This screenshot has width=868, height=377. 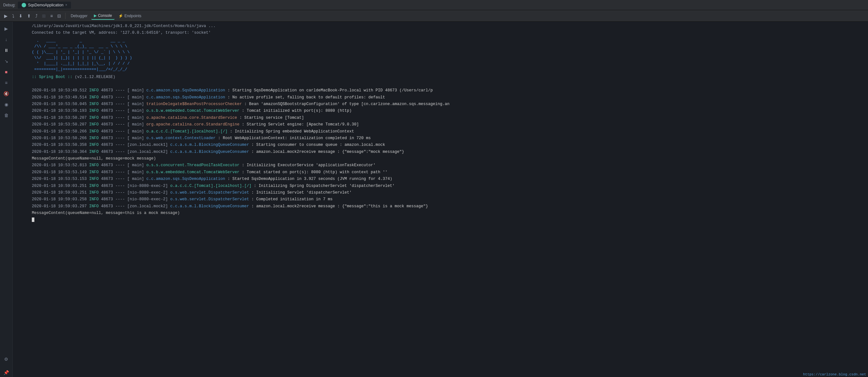 I want to click on sidebar-pin-btn: 📌, so click(x=6, y=373).